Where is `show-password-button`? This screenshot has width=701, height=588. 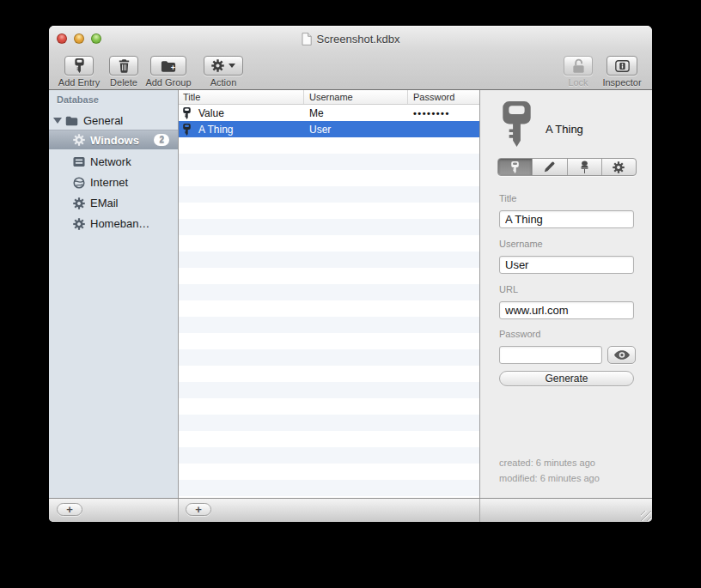
show-password-button is located at coordinates (622, 355).